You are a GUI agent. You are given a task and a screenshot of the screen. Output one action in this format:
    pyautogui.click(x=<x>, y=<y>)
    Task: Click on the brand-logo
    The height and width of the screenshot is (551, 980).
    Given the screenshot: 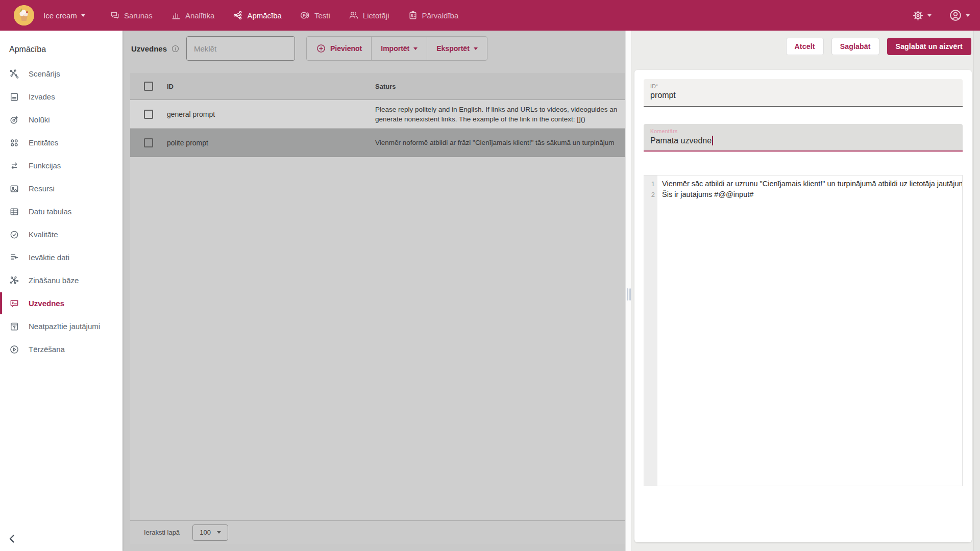 What is the action you would take?
    pyautogui.click(x=24, y=15)
    